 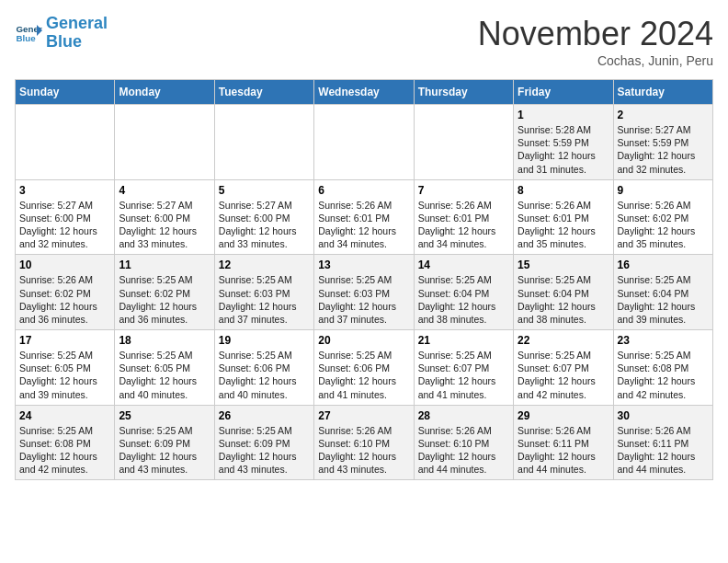 What do you see at coordinates (364, 293) in the screenshot?
I see `calendar-cell: 13Sunrise: 5:25 AM Sunset: 6:03 PM Dayli…` at bounding box center [364, 293].